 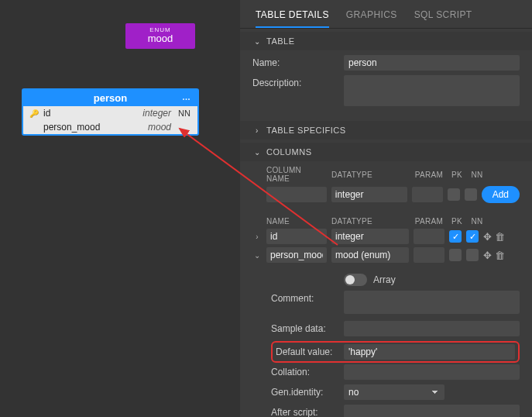 What do you see at coordinates (472, 236) in the screenshot?
I see `column-nn-checkbox: ✓` at bounding box center [472, 236].